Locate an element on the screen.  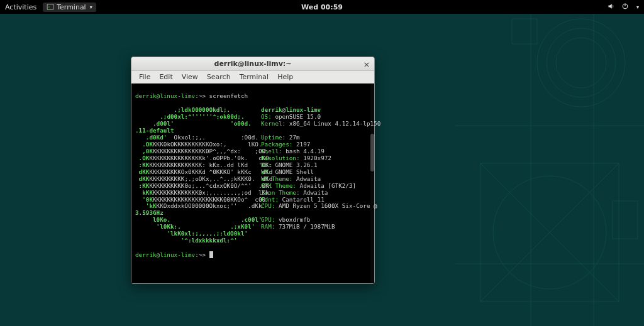
sysinfo-value: bash 4.4.19 is located at coordinates (303, 151).